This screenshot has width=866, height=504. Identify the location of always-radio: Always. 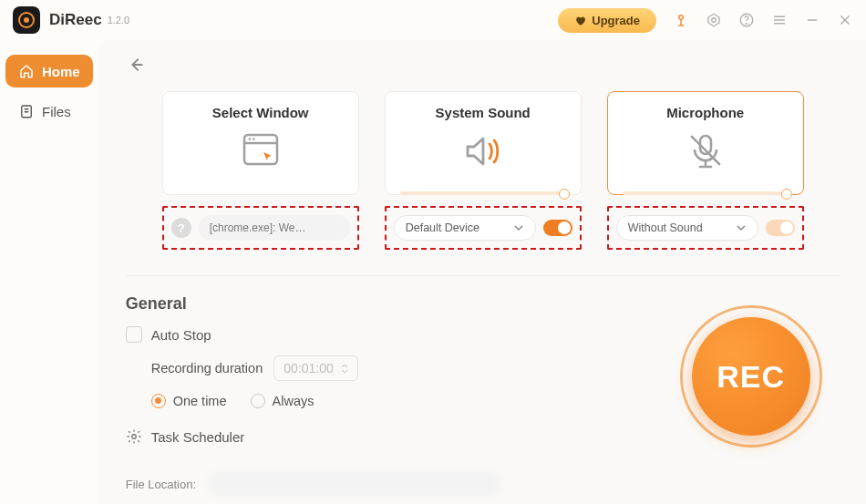
(283, 401).